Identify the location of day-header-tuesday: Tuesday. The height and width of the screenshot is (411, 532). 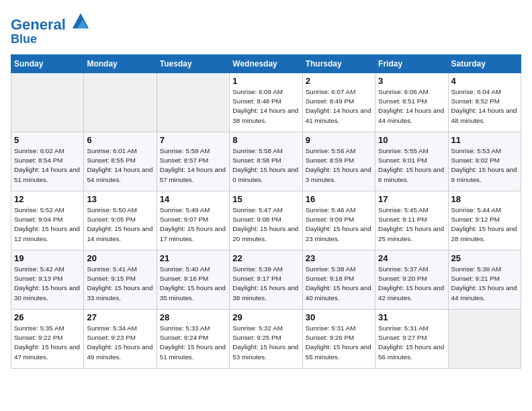
(193, 63).